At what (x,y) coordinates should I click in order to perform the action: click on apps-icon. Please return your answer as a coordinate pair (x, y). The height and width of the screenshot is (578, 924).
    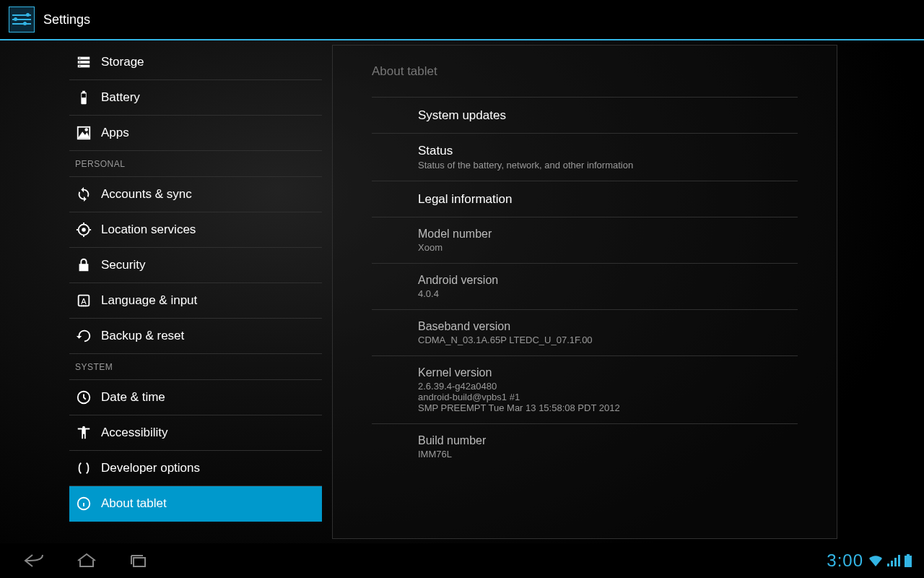
    Looking at the image, I should click on (84, 133).